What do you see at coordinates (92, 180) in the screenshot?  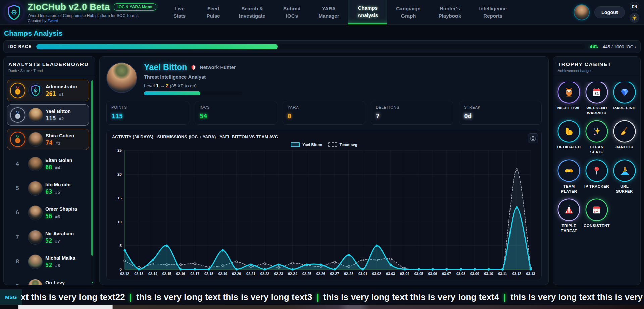 I see `leaderboard-scrollbar: ▼` at bounding box center [92, 180].